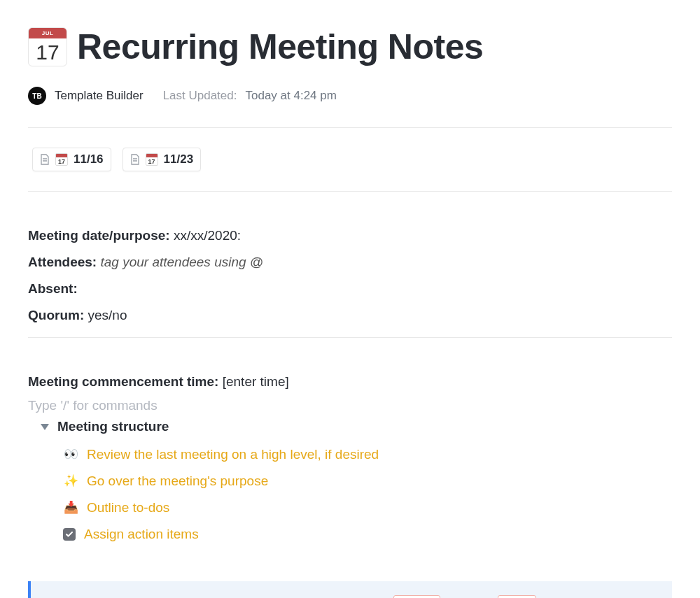  What do you see at coordinates (71, 455) in the screenshot?
I see `eyes-icon: 👀` at bounding box center [71, 455].